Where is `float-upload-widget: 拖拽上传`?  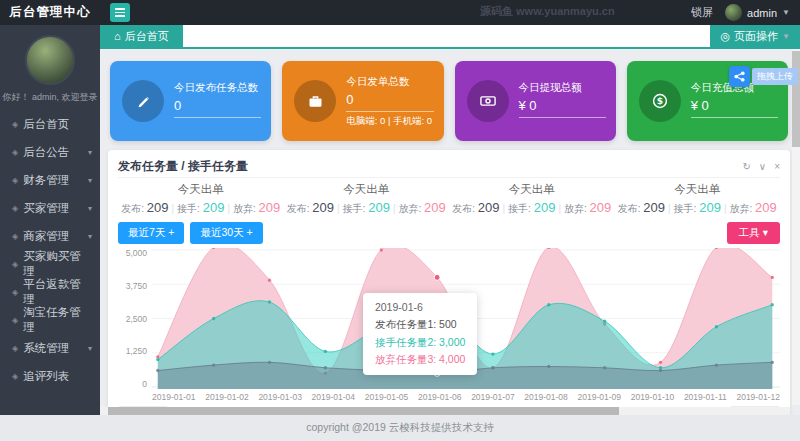
float-upload-widget: 拖拽上传 is located at coordinates (764, 76).